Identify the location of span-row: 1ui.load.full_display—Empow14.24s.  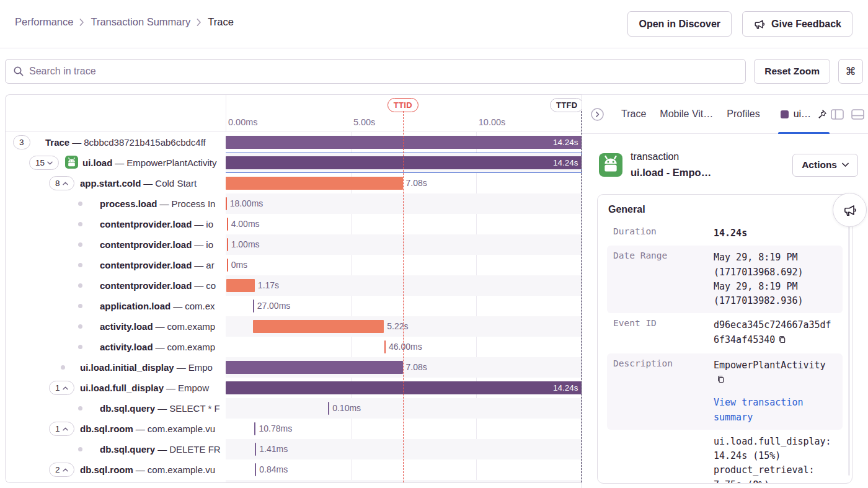
(294, 388).